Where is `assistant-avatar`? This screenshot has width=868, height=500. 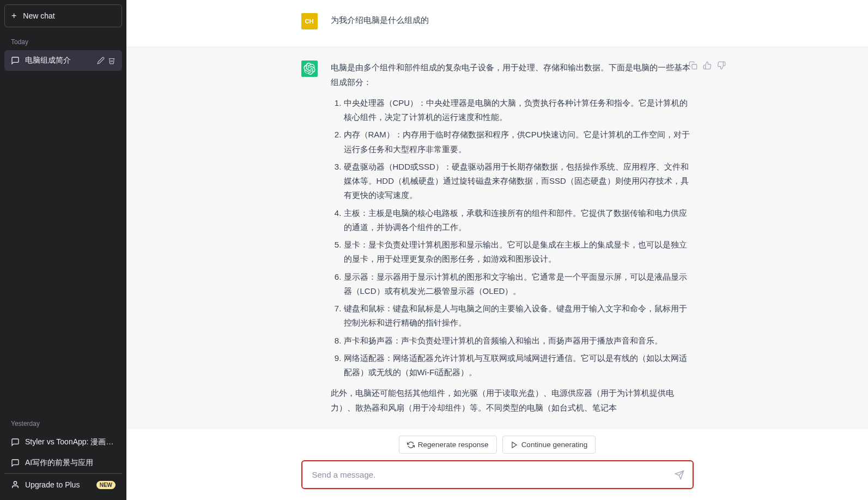 assistant-avatar is located at coordinates (309, 69).